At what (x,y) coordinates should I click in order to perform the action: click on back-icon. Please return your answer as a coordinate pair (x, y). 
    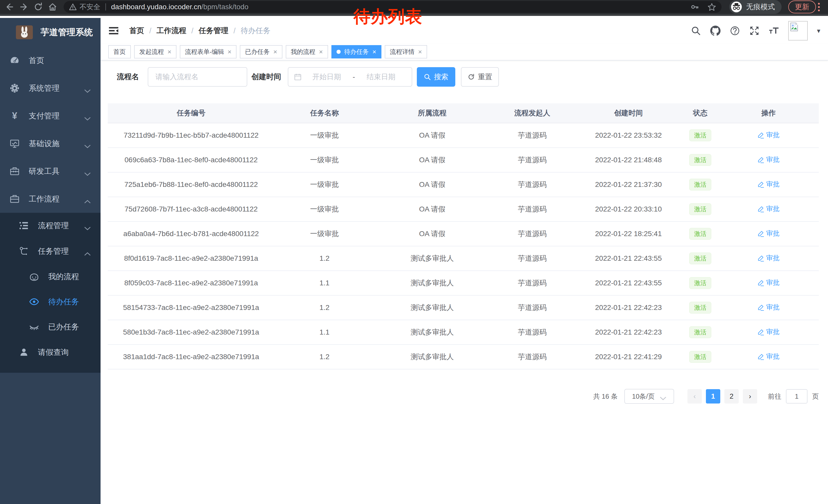
    Looking at the image, I should click on (9, 7).